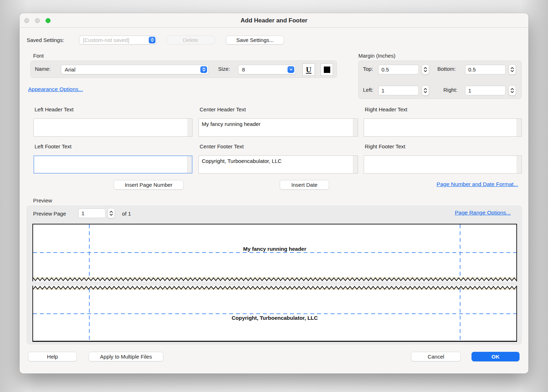 The width and height of the screenshot is (548, 392). What do you see at coordinates (56, 89) in the screenshot?
I see `appearance-options-link: Appearance Options...` at bounding box center [56, 89].